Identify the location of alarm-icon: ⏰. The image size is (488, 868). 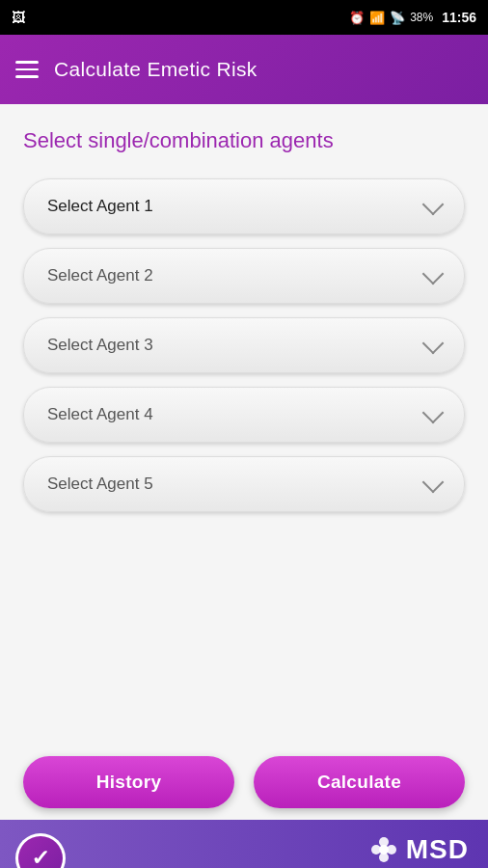
(357, 17).